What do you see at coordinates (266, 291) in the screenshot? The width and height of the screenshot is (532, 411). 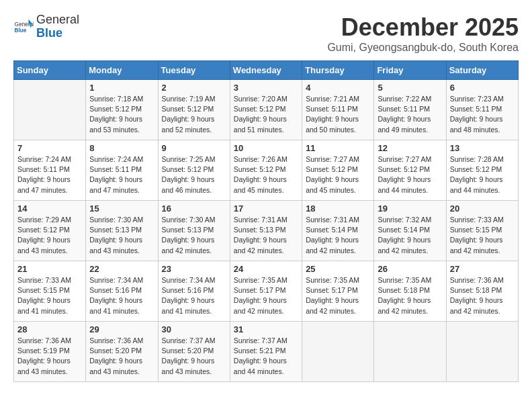 I see `calendar-cell: 24Sunrise: 7:35 AMSunset: 5:17 PMDayligh…` at bounding box center [266, 291].